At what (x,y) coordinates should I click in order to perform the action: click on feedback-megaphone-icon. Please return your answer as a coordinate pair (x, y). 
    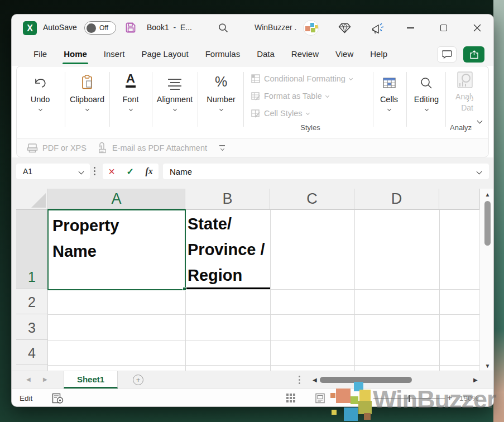
    Looking at the image, I should click on (377, 28).